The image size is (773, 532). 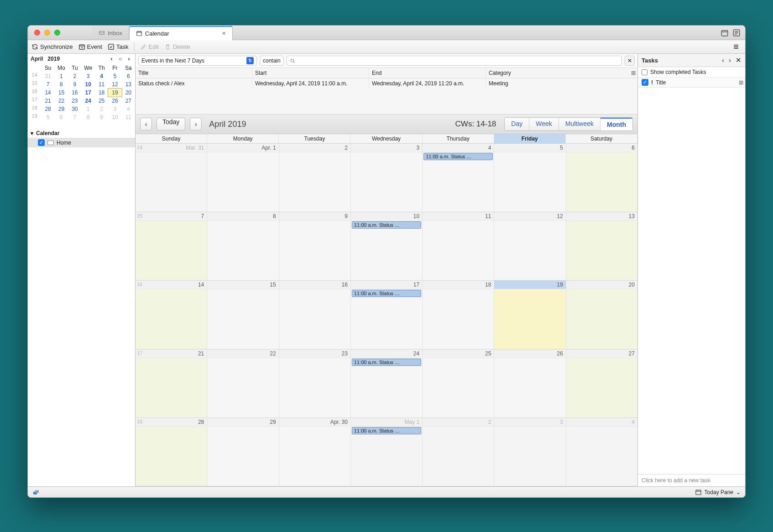 I want to click on clear-filter-button: ✕, so click(x=630, y=61).